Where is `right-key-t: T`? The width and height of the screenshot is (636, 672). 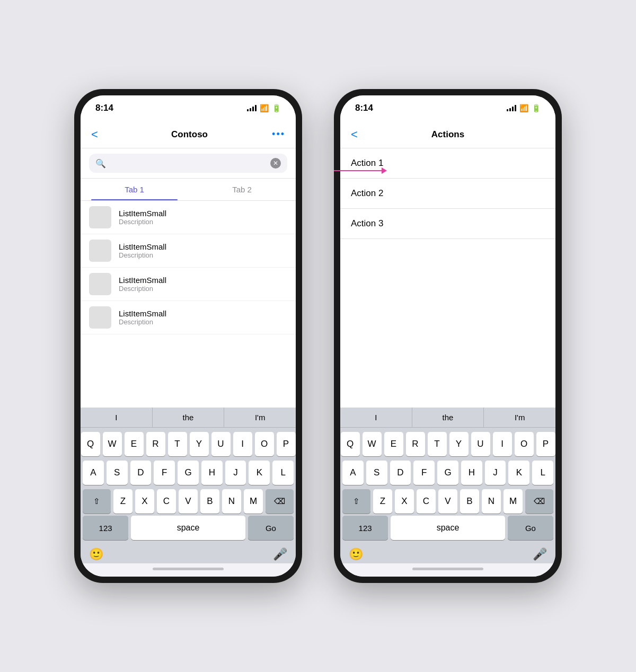
right-key-t: T is located at coordinates (437, 444).